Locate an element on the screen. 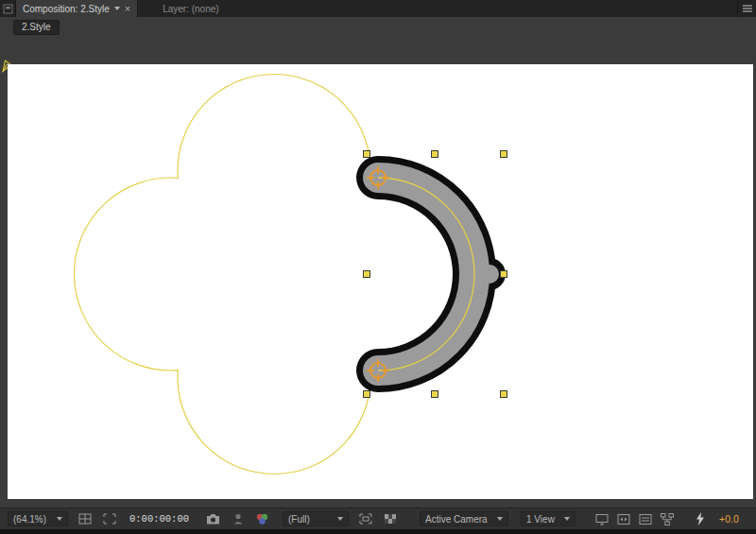  tab-layer-label: Layer: (none) is located at coordinates (191, 9).